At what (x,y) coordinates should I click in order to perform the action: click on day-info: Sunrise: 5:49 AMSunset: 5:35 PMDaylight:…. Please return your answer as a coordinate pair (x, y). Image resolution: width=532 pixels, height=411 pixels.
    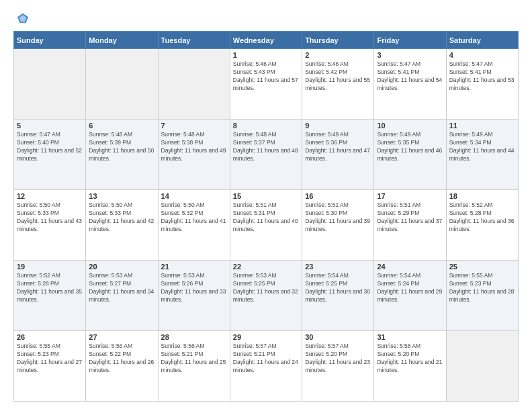
    Looking at the image, I should click on (410, 147).